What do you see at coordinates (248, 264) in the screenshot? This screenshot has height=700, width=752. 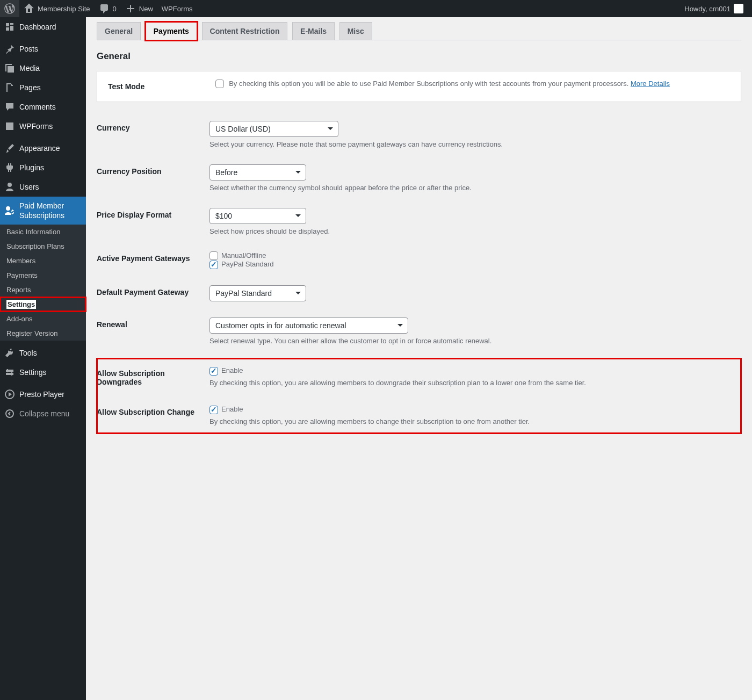 I see `gateway-paypal-label: PayPal Standard` at bounding box center [248, 264].